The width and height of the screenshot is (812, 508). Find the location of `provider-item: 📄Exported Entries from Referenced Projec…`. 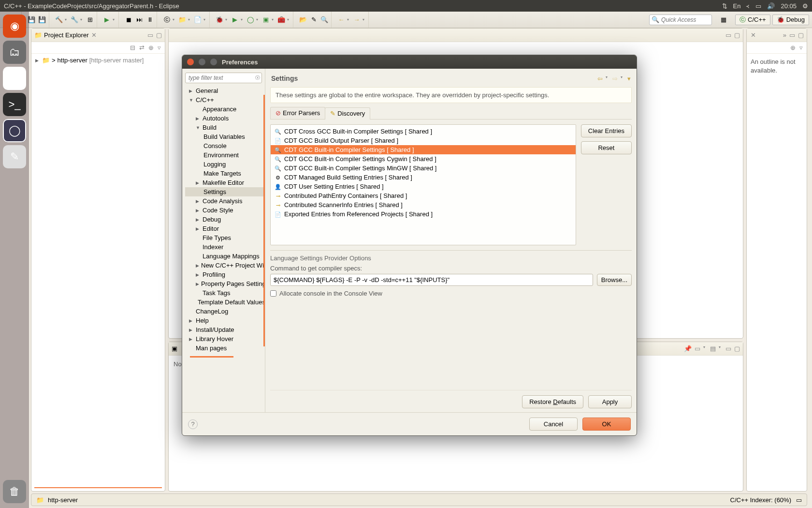

provider-item: 📄Exported Entries from Referenced Projec… is located at coordinates (423, 214).